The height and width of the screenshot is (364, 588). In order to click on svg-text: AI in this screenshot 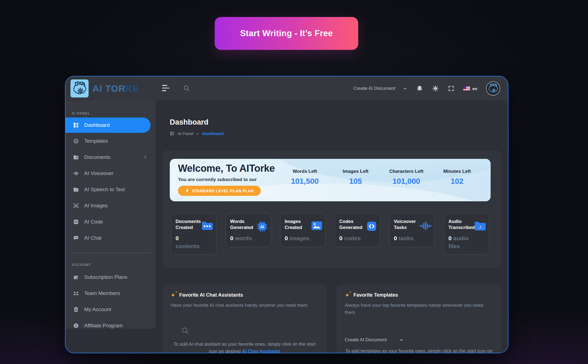, I will do `click(262, 227)`.